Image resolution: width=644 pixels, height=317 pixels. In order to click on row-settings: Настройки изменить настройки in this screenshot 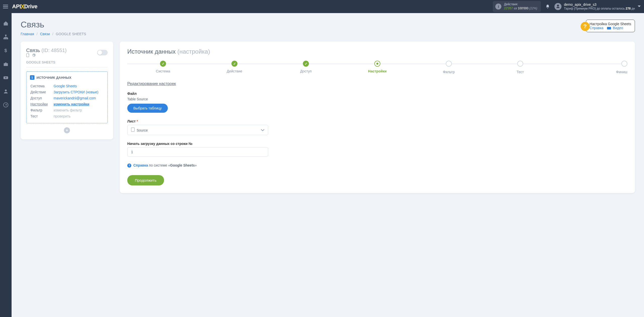, I will do `click(67, 104)`.